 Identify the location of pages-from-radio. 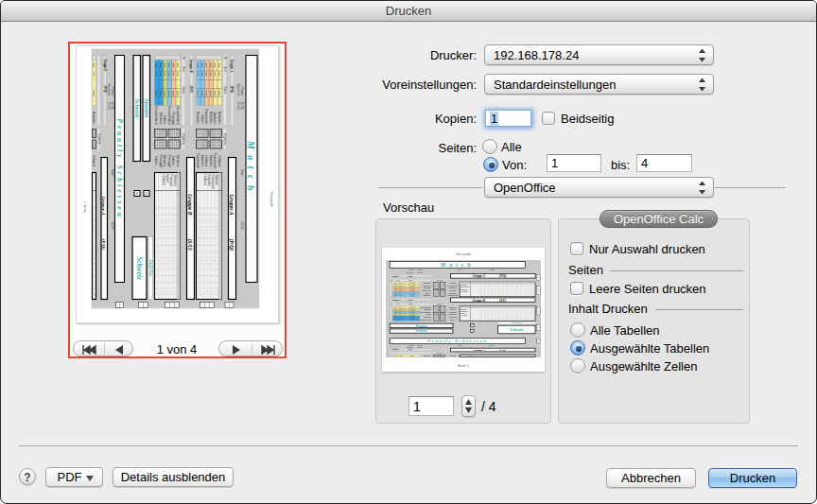
(491, 165).